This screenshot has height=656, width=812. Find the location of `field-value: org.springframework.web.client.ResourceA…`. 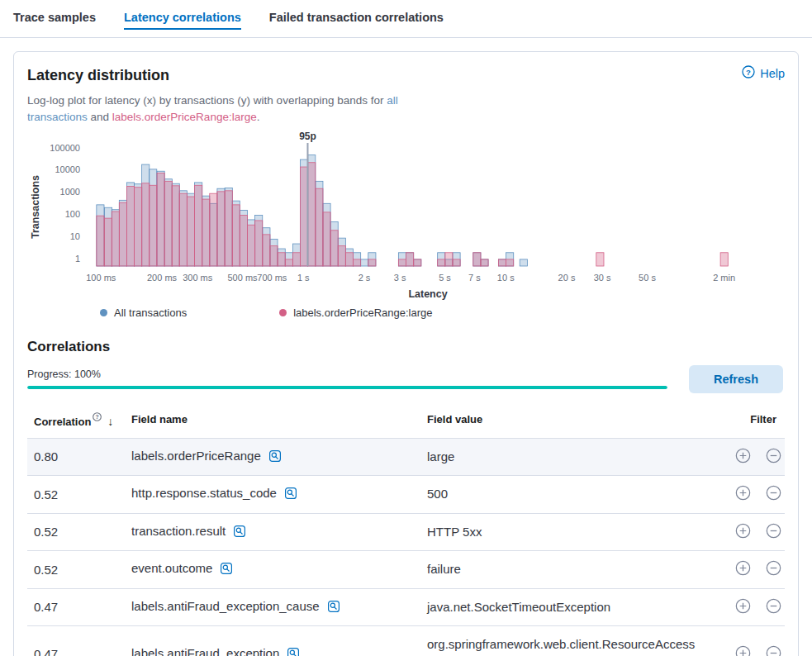

field-value: org.springframework.web.client.ResourceA… is located at coordinates (562, 641).